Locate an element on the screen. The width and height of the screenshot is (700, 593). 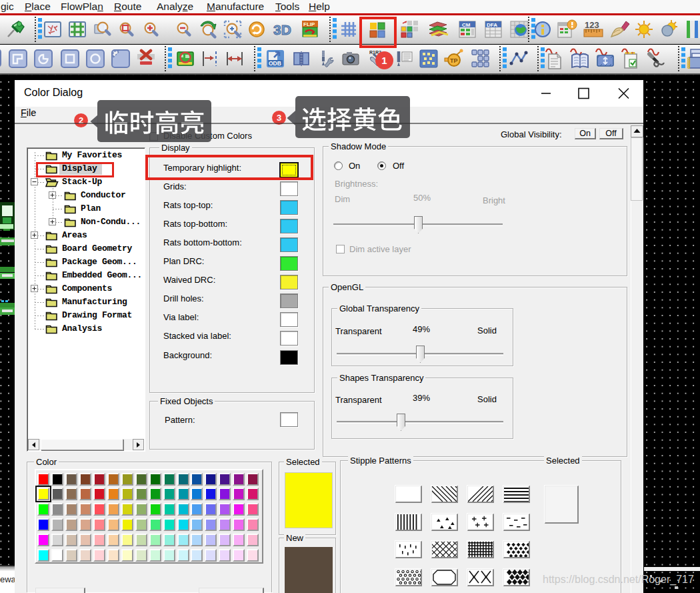
svg-text: FLIP is located at coordinates (309, 24).